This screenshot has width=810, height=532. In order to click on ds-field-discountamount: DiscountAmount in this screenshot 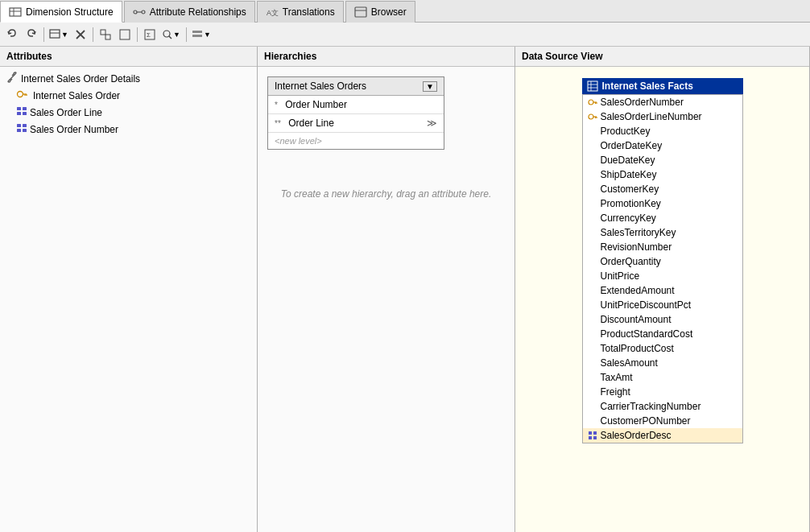, I will do `click(663, 320)`.